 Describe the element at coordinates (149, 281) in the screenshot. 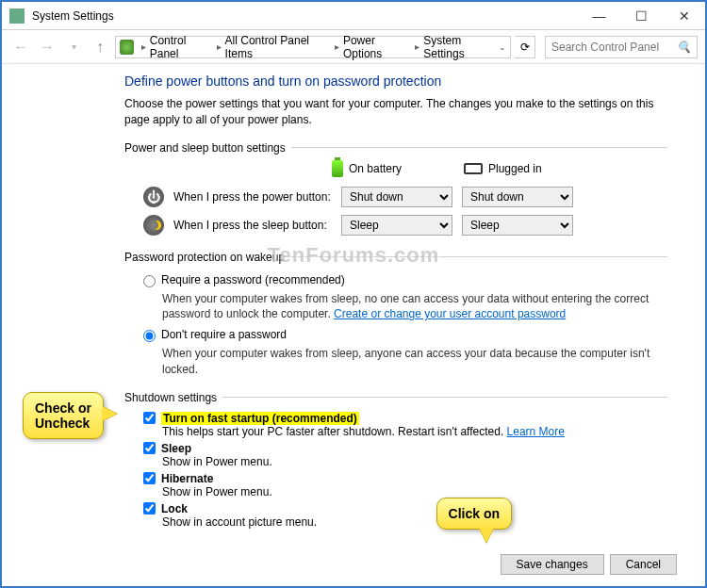

I see `require-password-radio` at that location.